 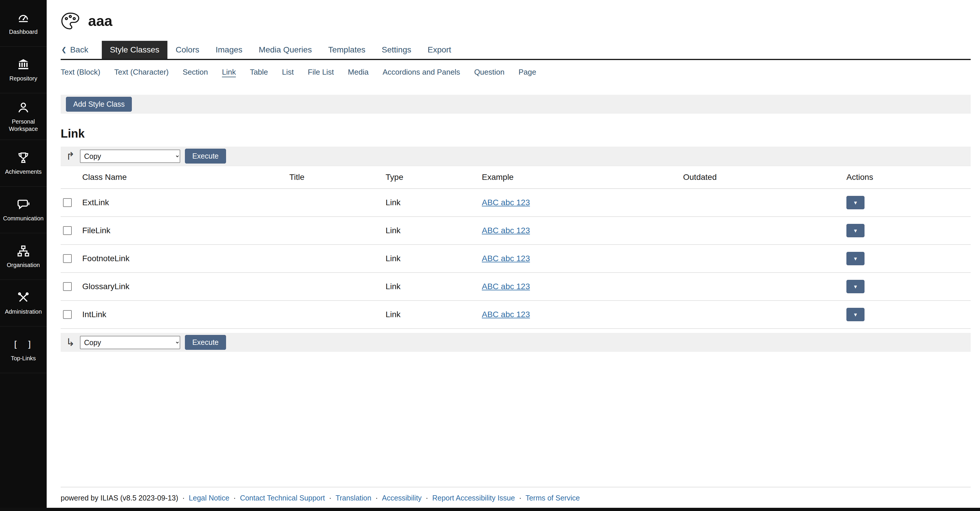 I want to click on footer-links: · Legal Notice · Contact Technical Suppo…, so click(x=381, y=498).